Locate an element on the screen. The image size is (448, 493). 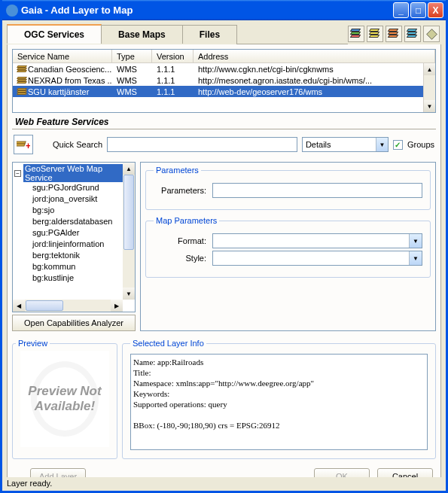
tree-item: jord:linjeinformation is located at coordinates (74, 244).